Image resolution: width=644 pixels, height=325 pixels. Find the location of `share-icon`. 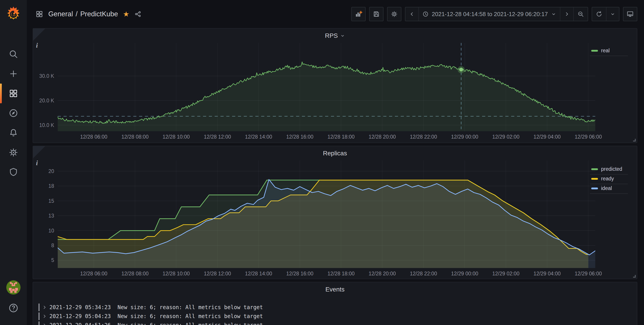

share-icon is located at coordinates (138, 14).